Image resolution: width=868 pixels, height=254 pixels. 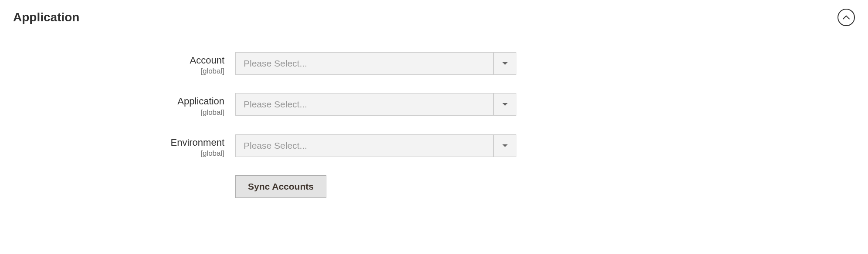 I want to click on environment-select: Please Select..., so click(x=376, y=146).